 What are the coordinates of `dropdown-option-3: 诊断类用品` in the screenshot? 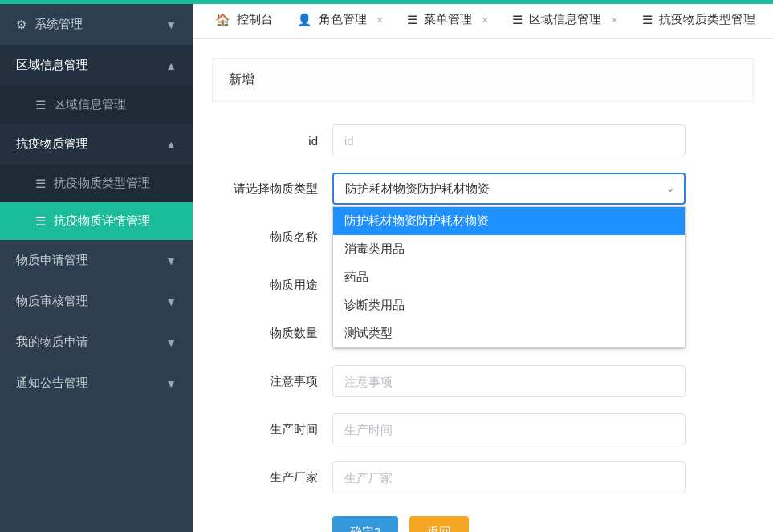 It's located at (509, 305).